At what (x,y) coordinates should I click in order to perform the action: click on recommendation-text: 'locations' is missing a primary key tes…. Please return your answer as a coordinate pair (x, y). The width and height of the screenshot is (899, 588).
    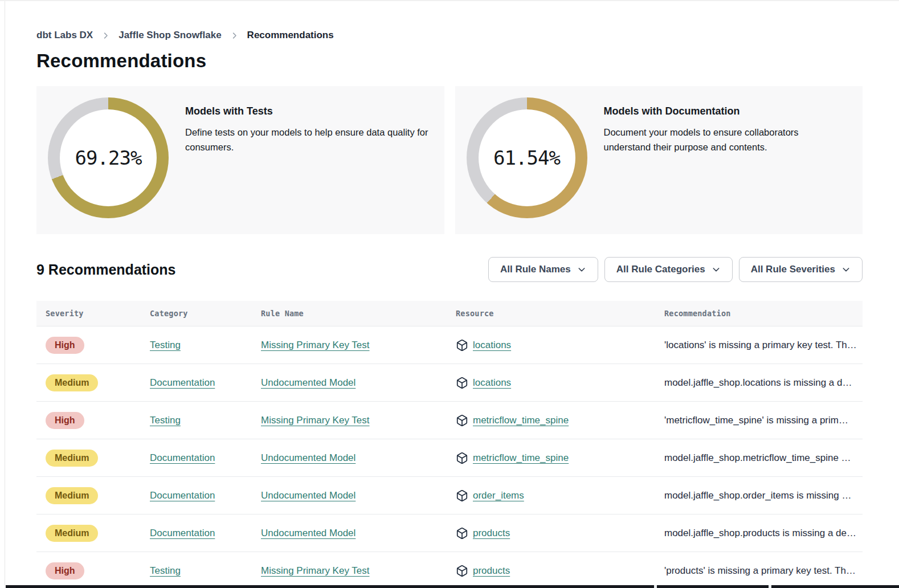
    Looking at the image, I should click on (763, 345).